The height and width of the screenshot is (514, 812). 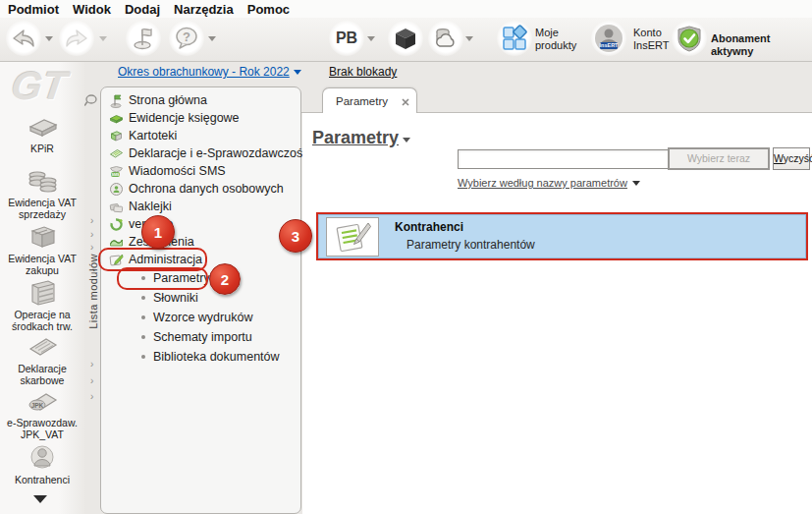 What do you see at coordinates (446, 38) in the screenshot?
I see `cloud-sync-button` at bounding box center [446, 38].